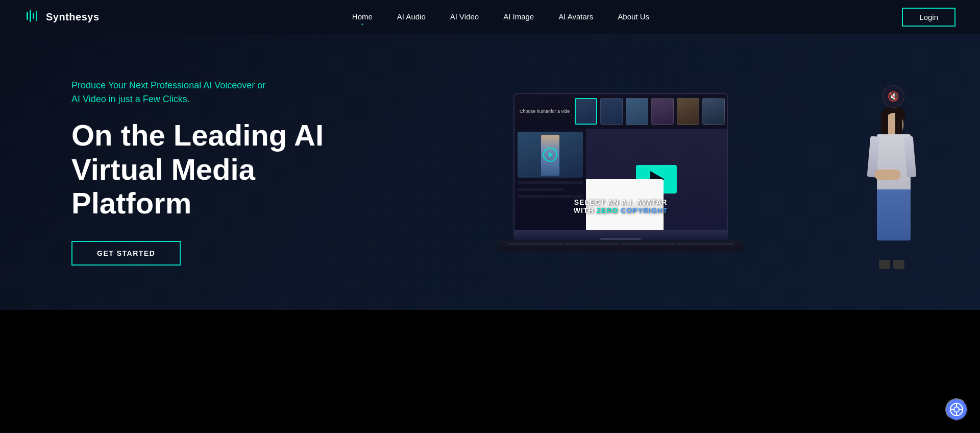 Image resolution: width=980 pixels, height=433 pixels. Describe the element at coordinates (33, 17) in the screenshot. I see `logo-icon` at that location.